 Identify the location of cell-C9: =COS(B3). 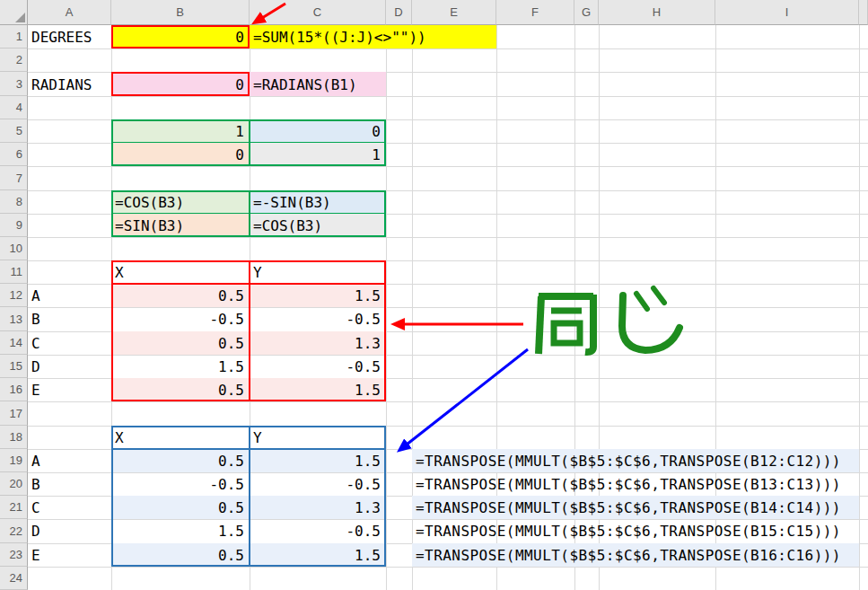
(318, 225).